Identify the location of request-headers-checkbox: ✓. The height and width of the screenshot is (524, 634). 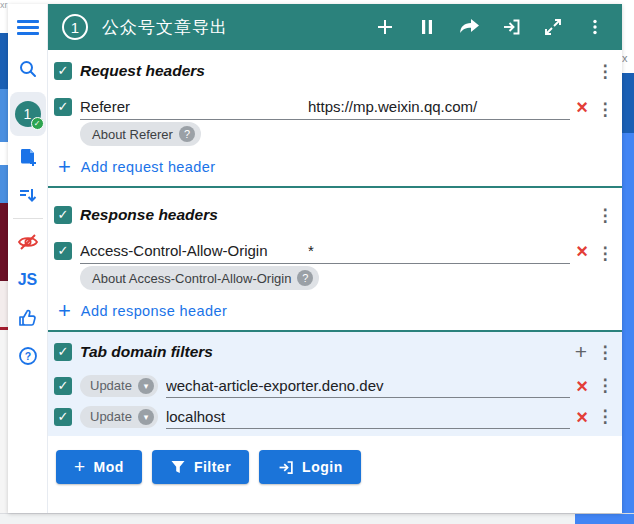
(63, 71).